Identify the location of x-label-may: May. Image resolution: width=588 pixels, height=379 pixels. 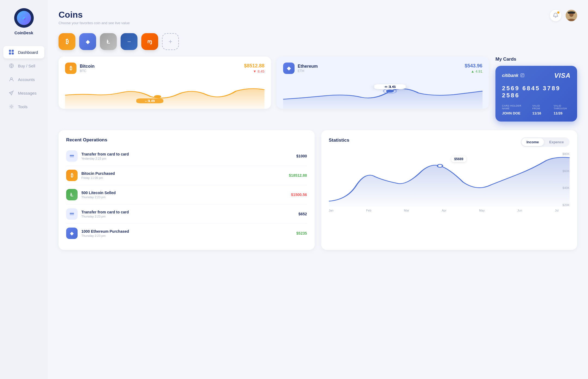
(482, 210).